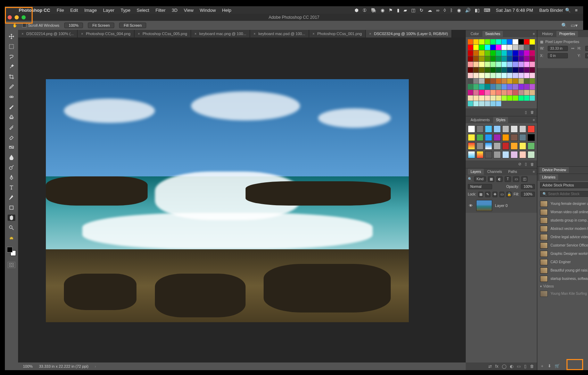 The width and height of the screenshot is (588, 375). What do you see at coordinates (513, 172) in the screenshot?
I see `paths-tab: Paths` at bounding box center [513, 172].